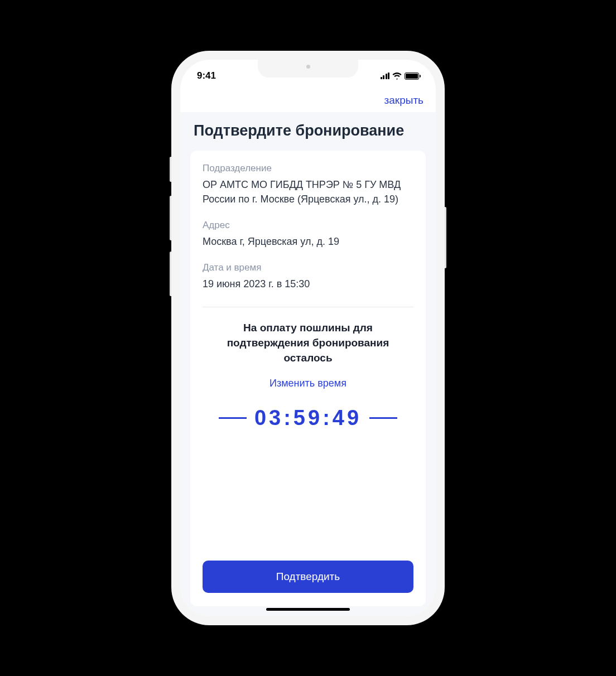 The image size is (616, 676). Describe the element at coordinates (404, 100) in the screenshot. I see `close-button: закрыть` at that location.